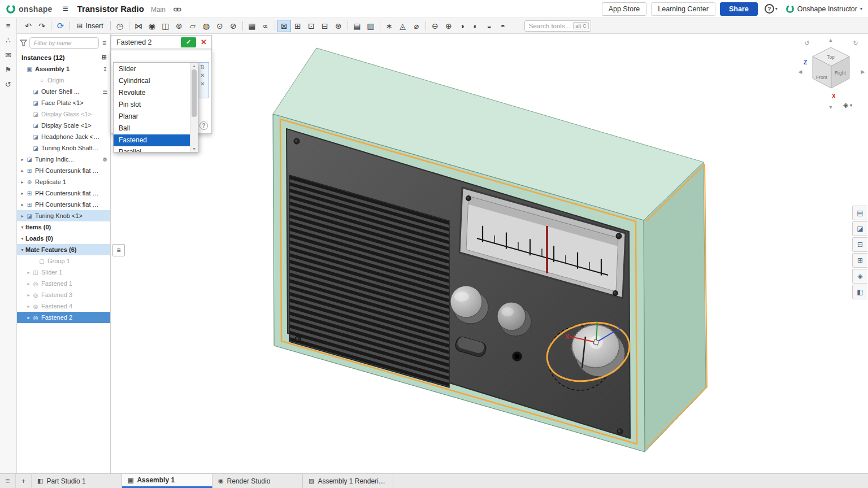 This screenshot has height=488, width=868. I want to click on toolbar-tool-icon: ◉, so click(152, 26).